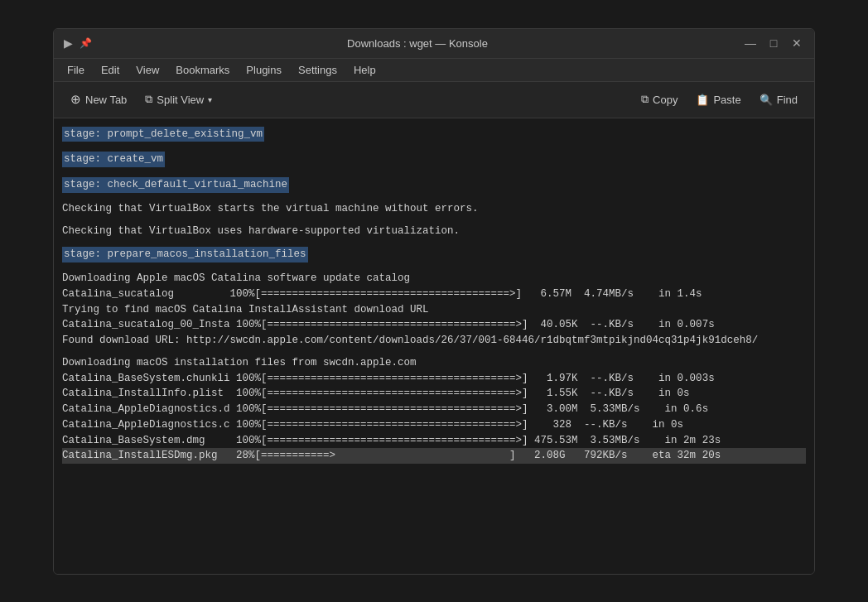 Image resolution: width=868 pixels, height=602 pixels. What do you see at coordinates (750, 43) in the screenshot?
I see `minimize-button: —` at bounding box center [750, 43].